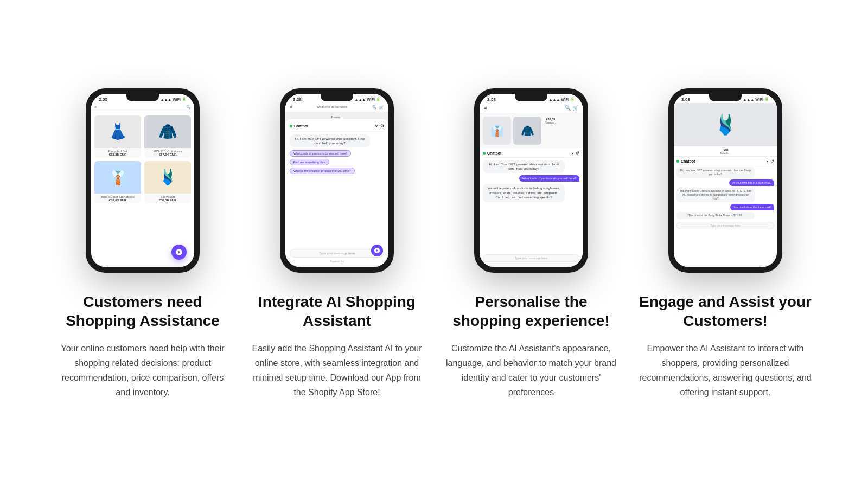 Image resolution: width=868 pixels, height=488 pixels. What do you see at coordinates (770, 162) in the screenshot?
I see `p4-chat-controls: ∨ ↺` at bounding box center [770, 162].